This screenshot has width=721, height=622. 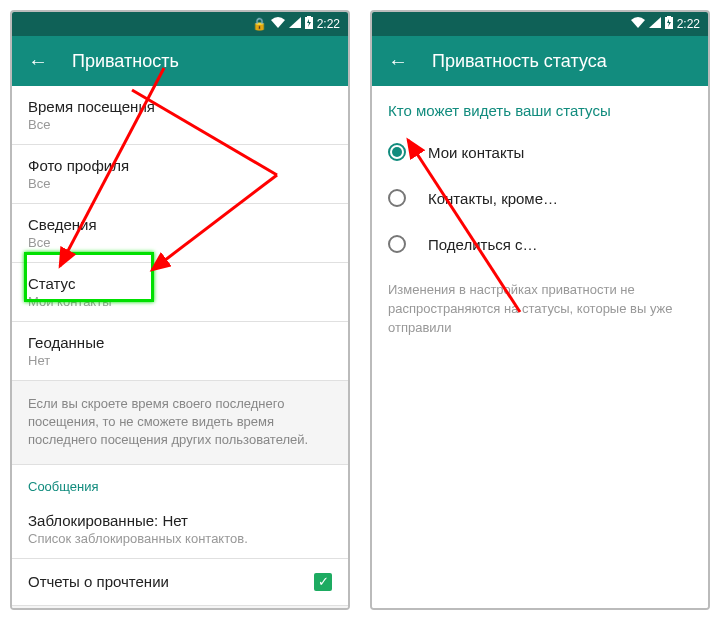 I want to click on item-profile-photo: Фото профиля Все, so click(x=180, y=174).